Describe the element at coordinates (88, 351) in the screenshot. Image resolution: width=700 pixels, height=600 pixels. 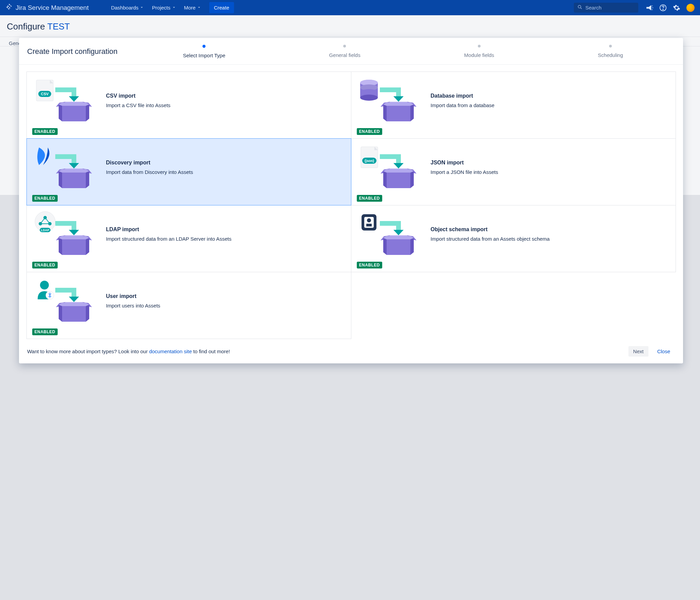
I see `footer-text-before: Want to know more about import types? Lo…` at that location.